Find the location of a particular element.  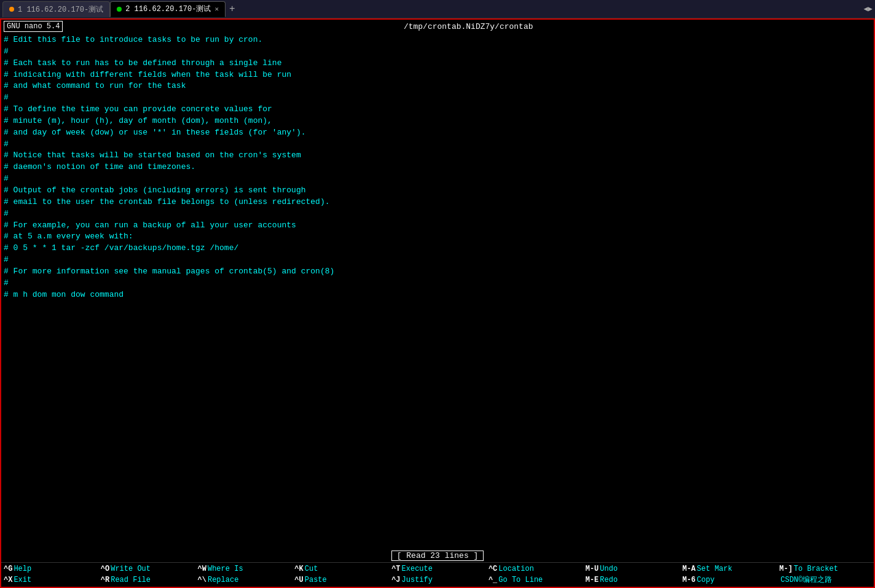

tab-2-label: 2 116.62.20.170-测试 is located at coordinates (168, 9).